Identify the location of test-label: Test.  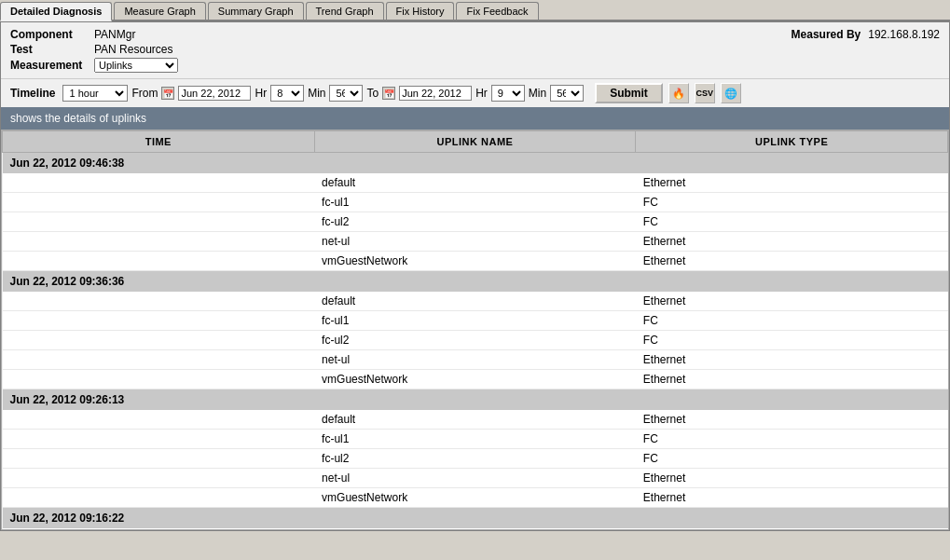
(52, 49).